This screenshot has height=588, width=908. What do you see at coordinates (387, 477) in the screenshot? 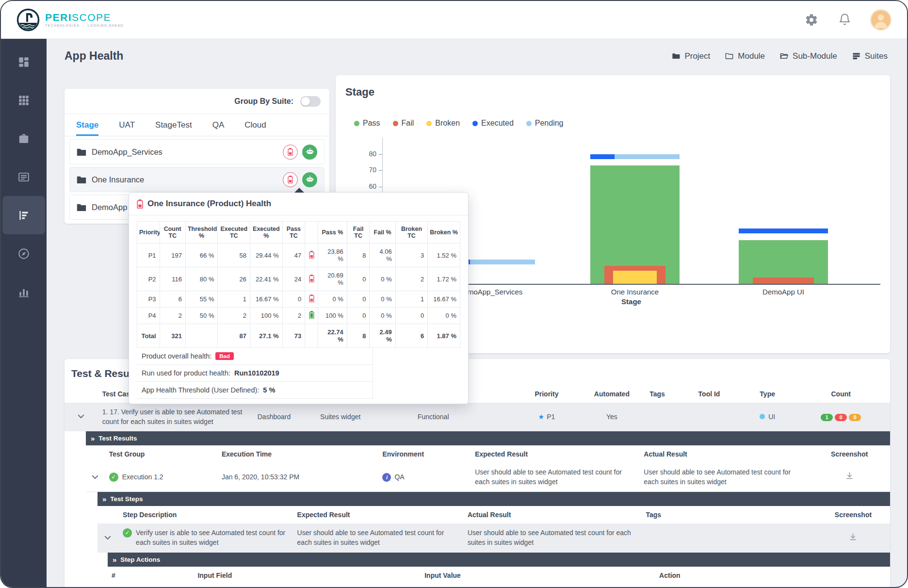
I see `info-icon: i` at bounding box center [387, 477].